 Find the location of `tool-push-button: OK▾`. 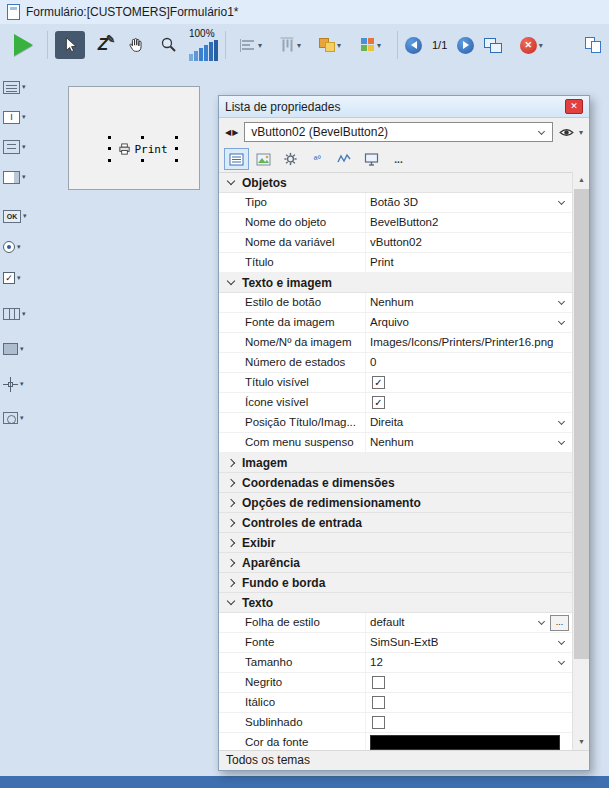

tool-push-button: OK▾ is located at coordinates (19, 216).